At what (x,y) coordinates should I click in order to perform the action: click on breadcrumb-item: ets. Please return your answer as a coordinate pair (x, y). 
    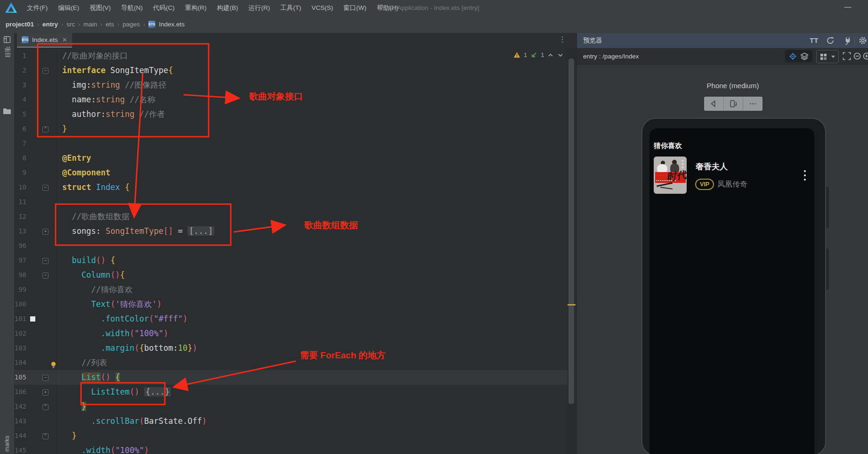
    Looking at the image, I should click on (110, 25).